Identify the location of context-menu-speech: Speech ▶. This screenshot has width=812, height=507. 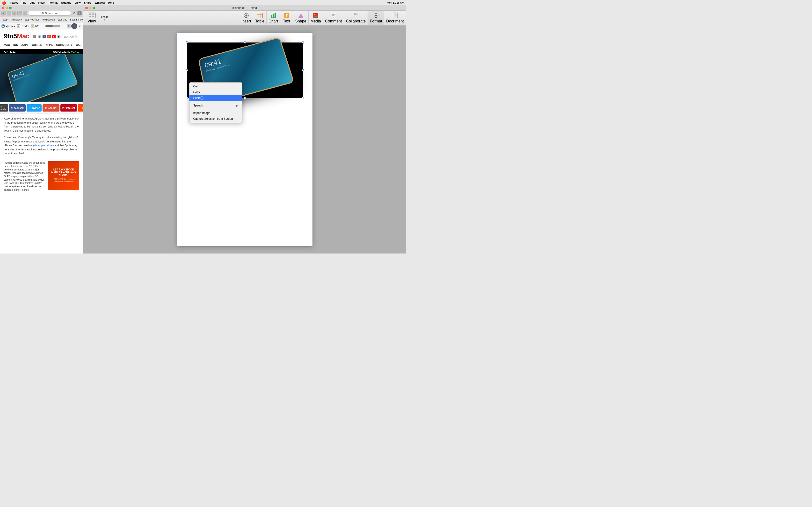
(216, 105).